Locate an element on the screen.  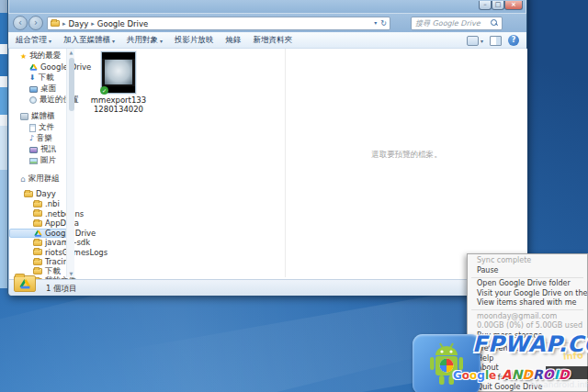
burn-button: 燒錄 is located at coordinates (233, 40).